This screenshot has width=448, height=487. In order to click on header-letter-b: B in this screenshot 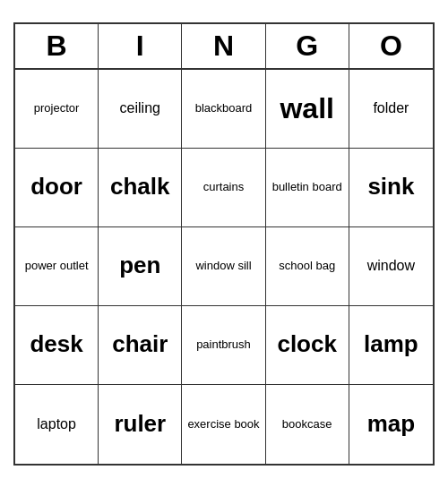, I will do `click(57, 47)`.